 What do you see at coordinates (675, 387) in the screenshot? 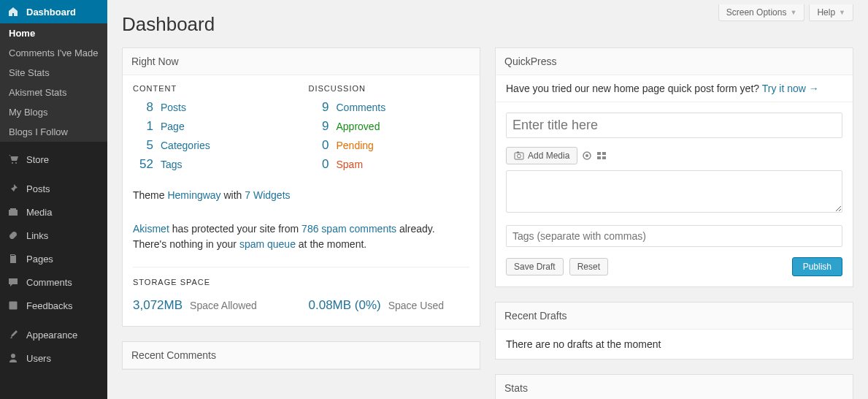
I see `stats-box: Stats` at bounding box center [675, 387].